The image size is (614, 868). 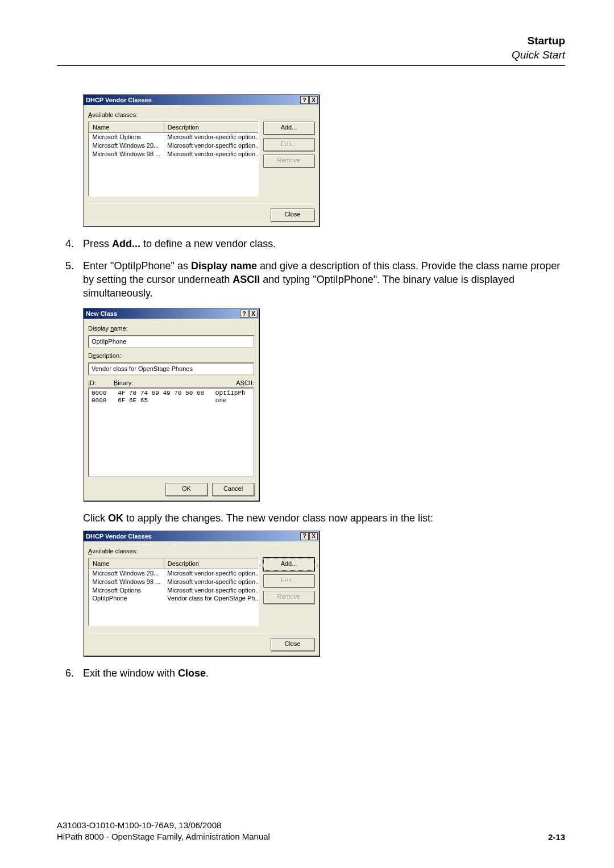 What do you see at coordinates (171, 314) in the screenshot?
I see `dialog-titlebar: New Class ? X` at bounding box center [171, 314].